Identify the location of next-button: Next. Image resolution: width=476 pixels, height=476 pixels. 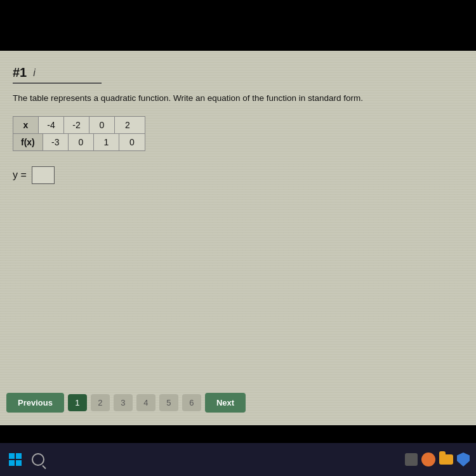
(225, 402).